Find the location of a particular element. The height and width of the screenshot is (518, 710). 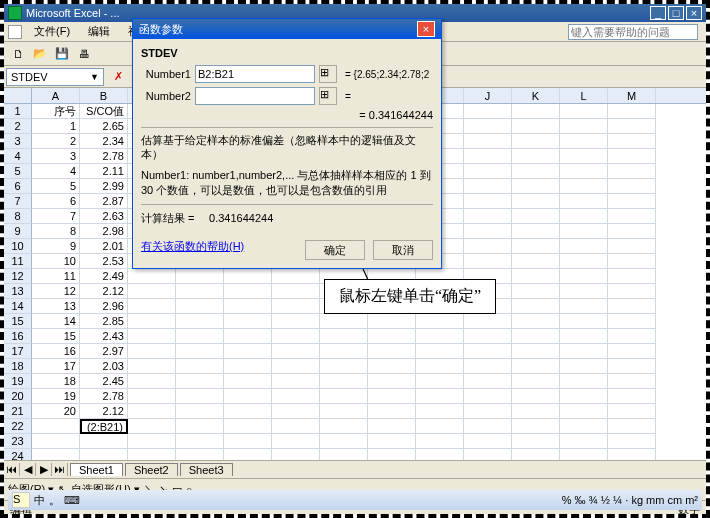

cell: 2.78 is located at coordinates (104, 156).